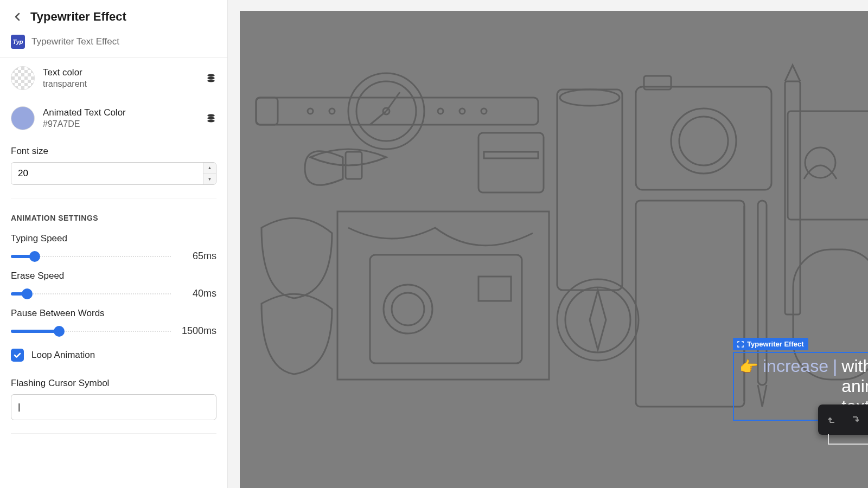 The width and height of the screenshot is (868, 488). Describe the element at coordinates (856, 420) in the screenshot. I see `move-down-icon` at that location.